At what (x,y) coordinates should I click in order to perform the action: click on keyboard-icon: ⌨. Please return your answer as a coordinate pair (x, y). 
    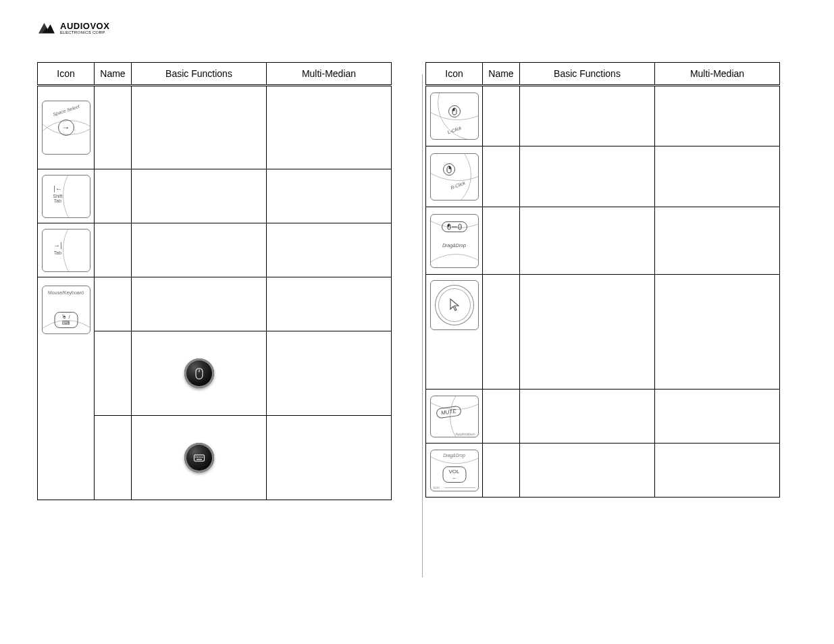
    Looking at the image, I should click on (66, 323).